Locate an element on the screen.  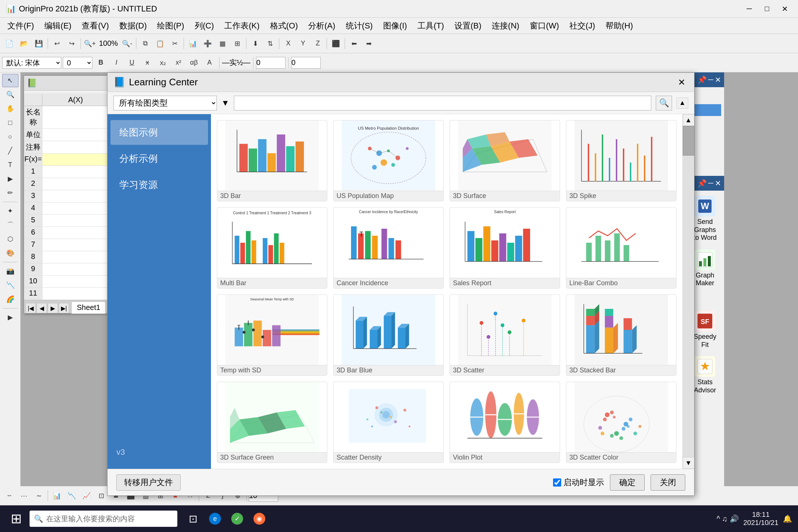
sheet-first-btn: |◀ is located at coordinates (31, 308).